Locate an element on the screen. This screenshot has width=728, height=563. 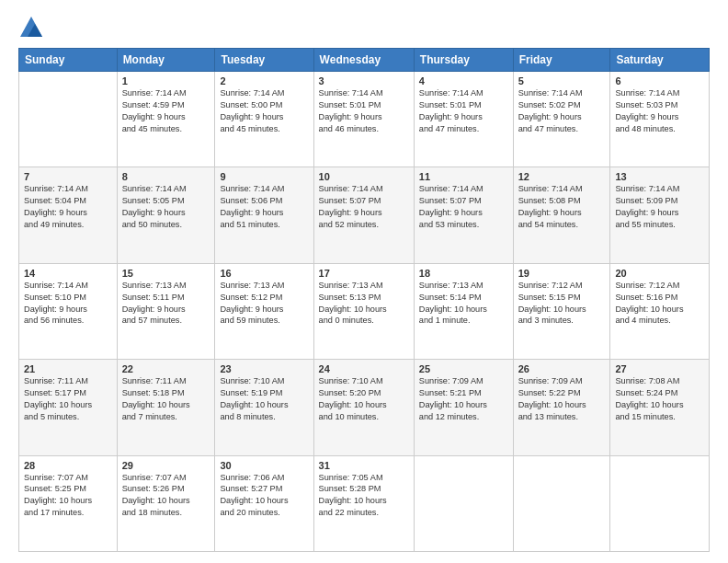
calendar-cell: 7Sunrise: 7:14 AM Sunset: 5:04 PM Daylig… is located at coordinates (68, 215).